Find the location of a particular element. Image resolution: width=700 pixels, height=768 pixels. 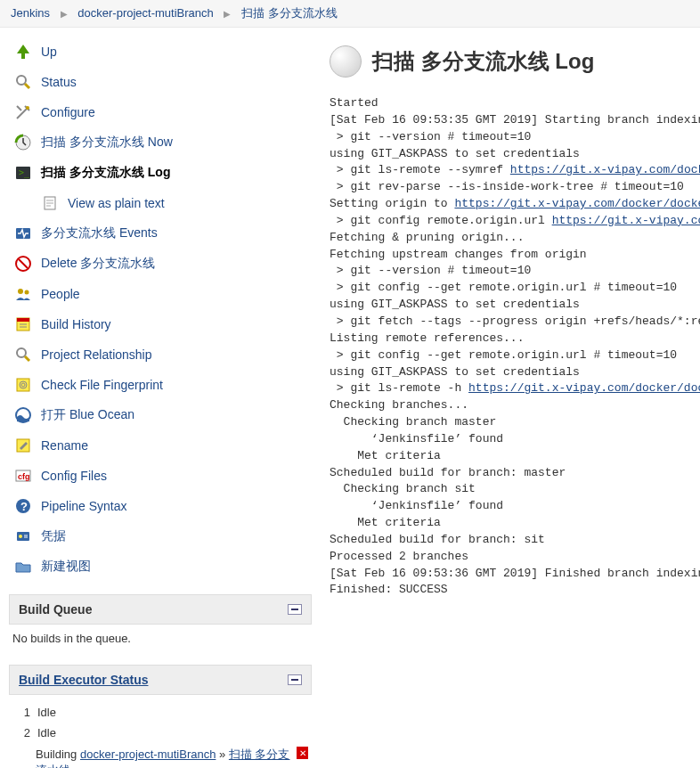

log-line: ‘Jenkinsfile’ found is located at coordinates (417, 438).